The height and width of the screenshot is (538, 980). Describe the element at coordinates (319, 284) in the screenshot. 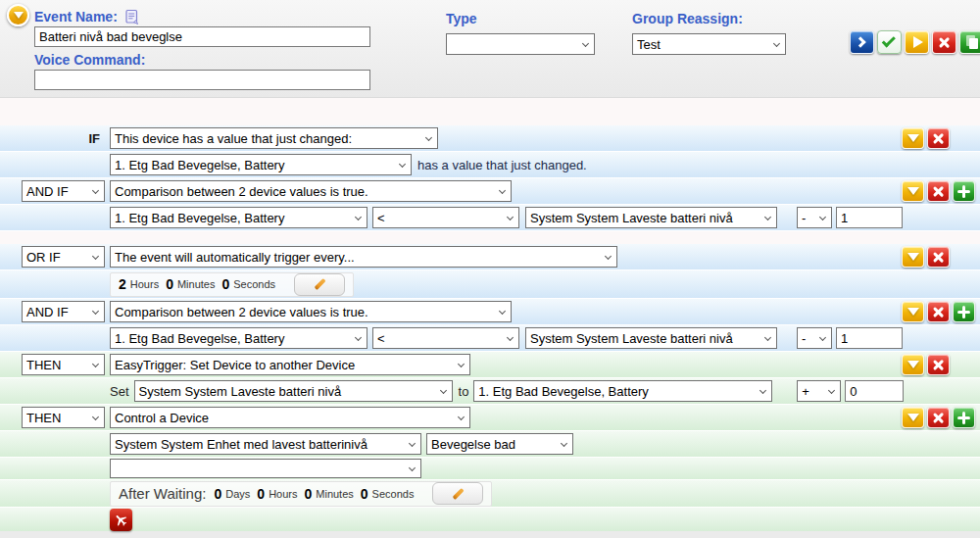

I see `edit-interval-button` at that location.